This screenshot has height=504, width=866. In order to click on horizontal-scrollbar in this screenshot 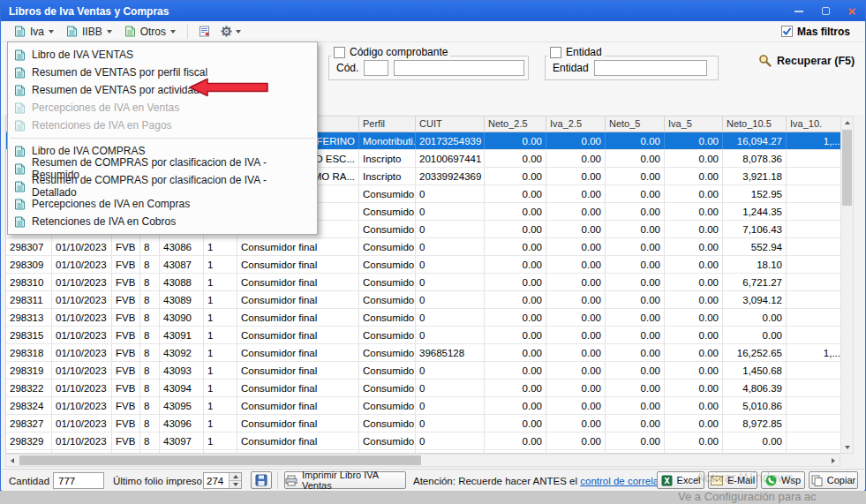, I will do `click(423, 461)`.